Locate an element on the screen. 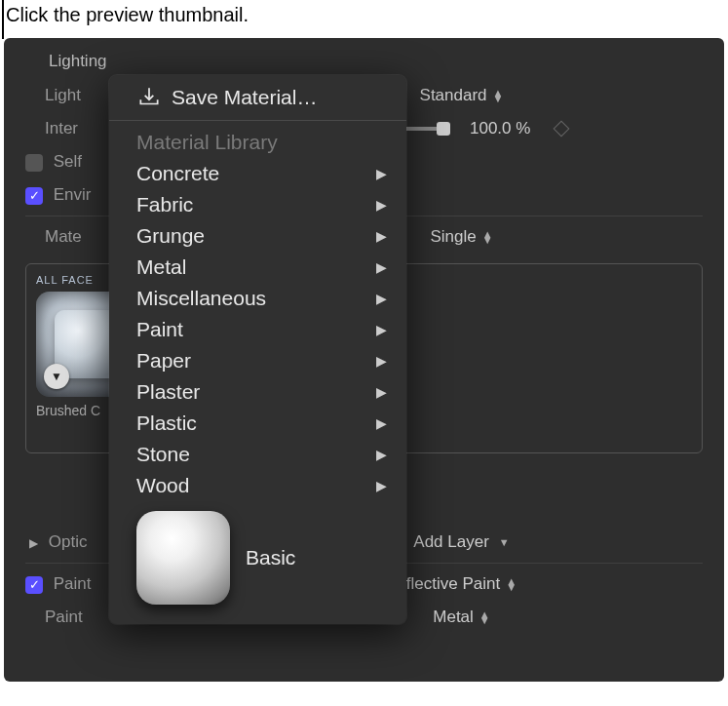 The image size is (728, 706). thumbnail-menu-icon: ▼ is located at coordinates (57, 376).